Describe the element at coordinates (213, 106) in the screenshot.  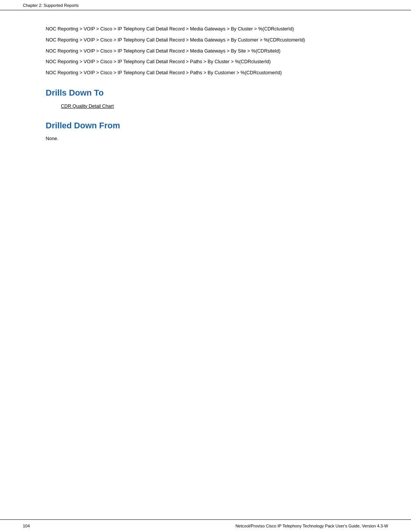
I see `drills-content: CDR Quality Detail Chart` at that location.